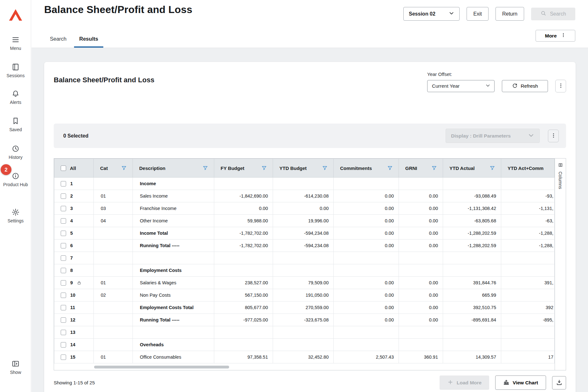 This screenshot has width=588, height=392. What do you see at coordinates (16, 15) in the screenshot?
I see `app-logo` at bounding box center [16, 15].